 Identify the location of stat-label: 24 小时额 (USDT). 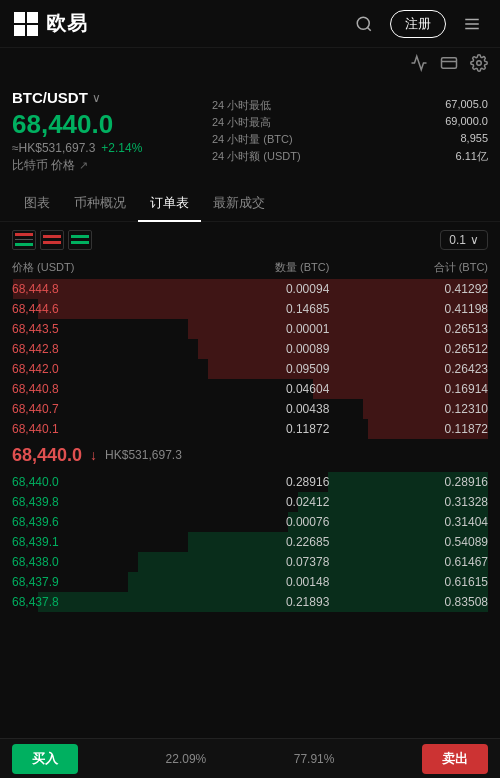
(324, 156).